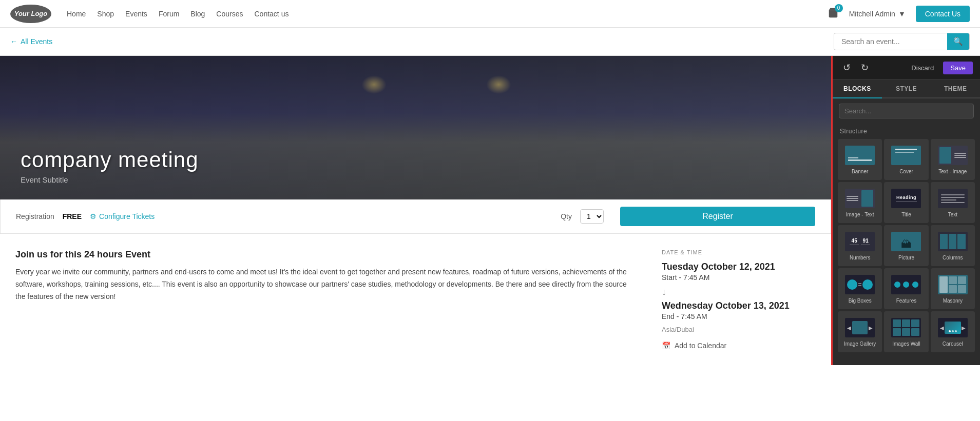 The image size is (980, 421). Describe the element at coordinates (953, 198) in the screenshot. I see `text-thumb-img` at that location.